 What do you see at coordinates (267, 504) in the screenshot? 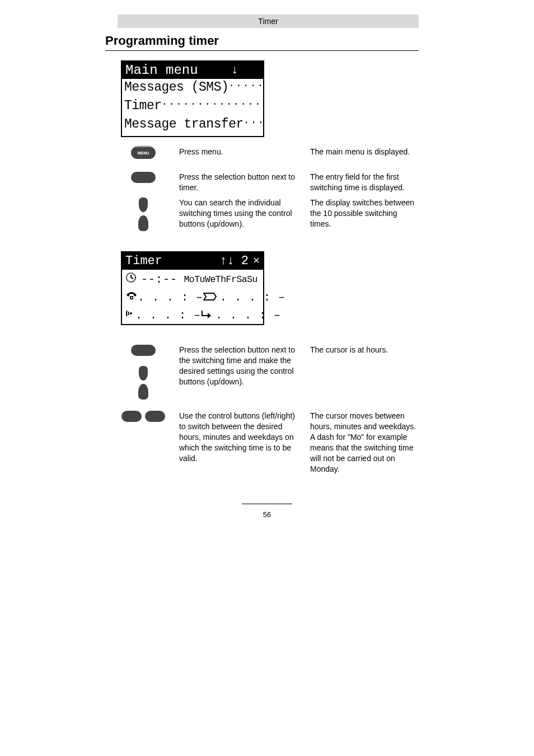
I see `page-number-rule` at bounding box center [267, 504].